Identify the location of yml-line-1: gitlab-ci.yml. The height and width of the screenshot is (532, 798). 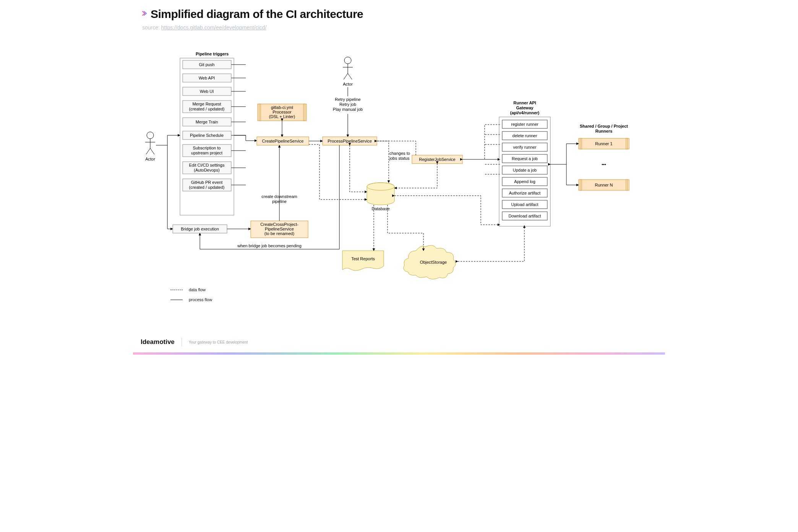
(282, 107).